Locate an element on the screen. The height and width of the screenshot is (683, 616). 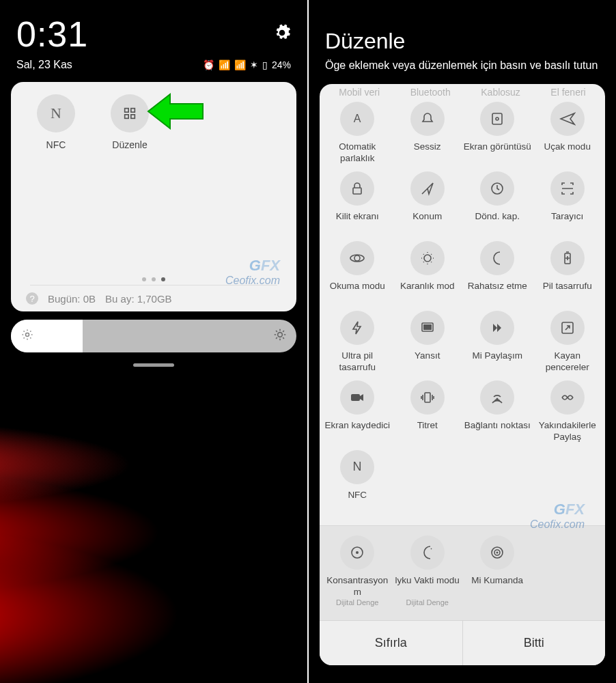
nfc-label: NFC is located at coordinates (56, 145).